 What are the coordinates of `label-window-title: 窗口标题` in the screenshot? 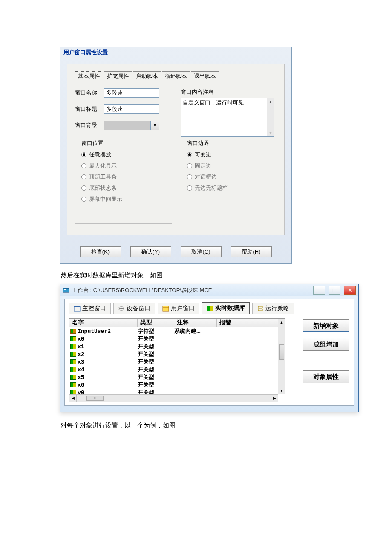 It's located at (89, 109).